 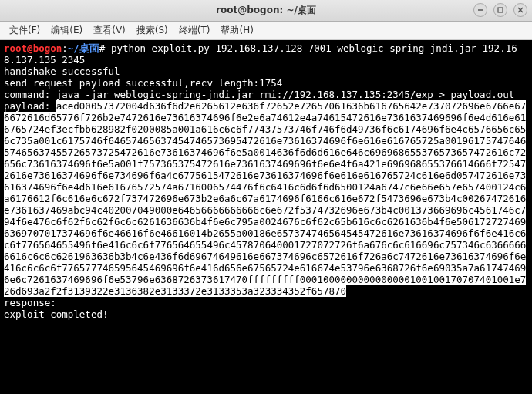 I want to click on menu-terminal: 终端(T), so click(x=194, y=31).